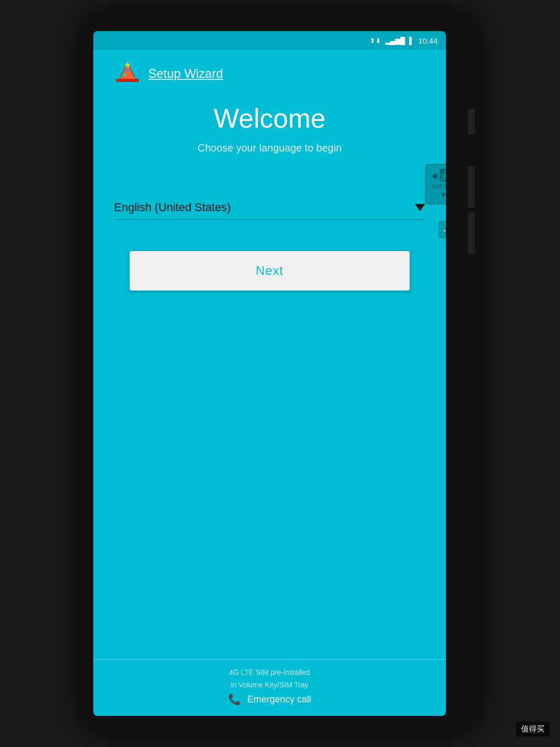 This screenshot has height=747, width=560. What do you see at coordinates (439, 186) in the screenshot?
I see `sim-tray-label: SIM Tray` at bounding box center [439, 186].